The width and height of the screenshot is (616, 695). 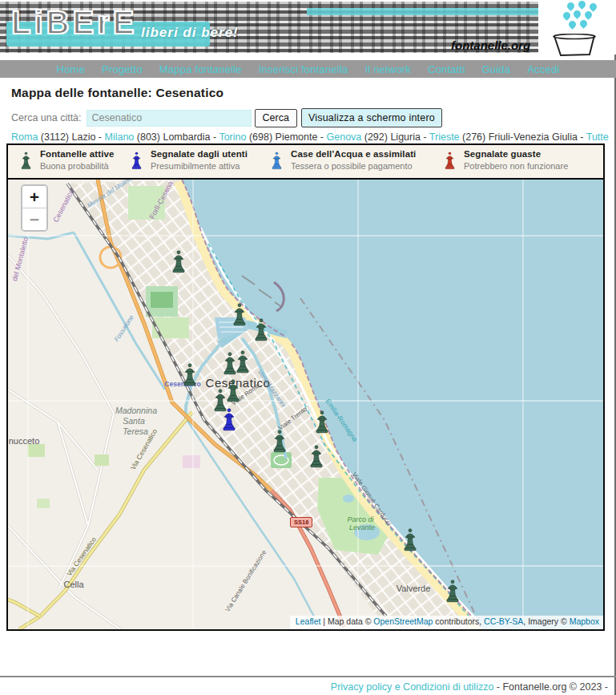 What do you see at coordinates (505, 160) in the screenshot?
I see `legend-item: Segnalate guastePotrebbero non funzionar…` at bounding box center [505, 160].